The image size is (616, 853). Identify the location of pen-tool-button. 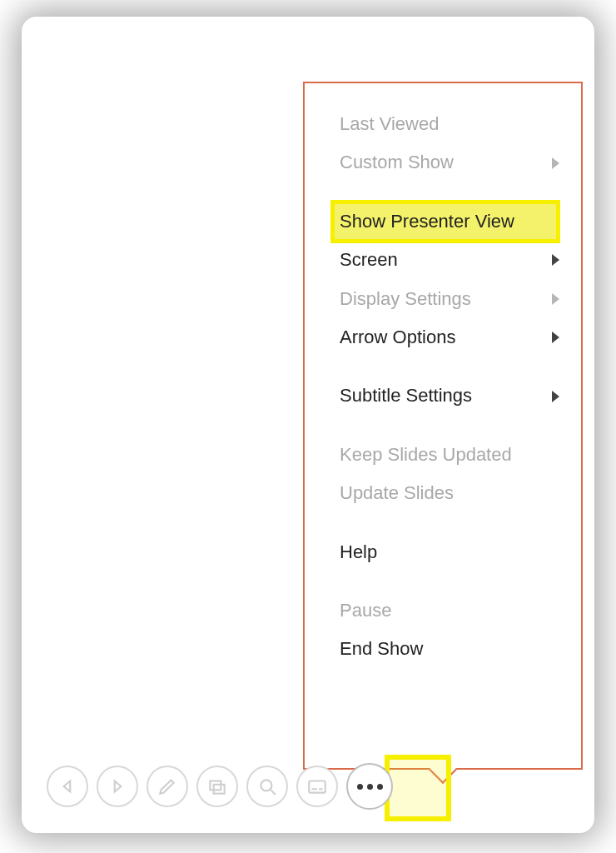
(167, 786).